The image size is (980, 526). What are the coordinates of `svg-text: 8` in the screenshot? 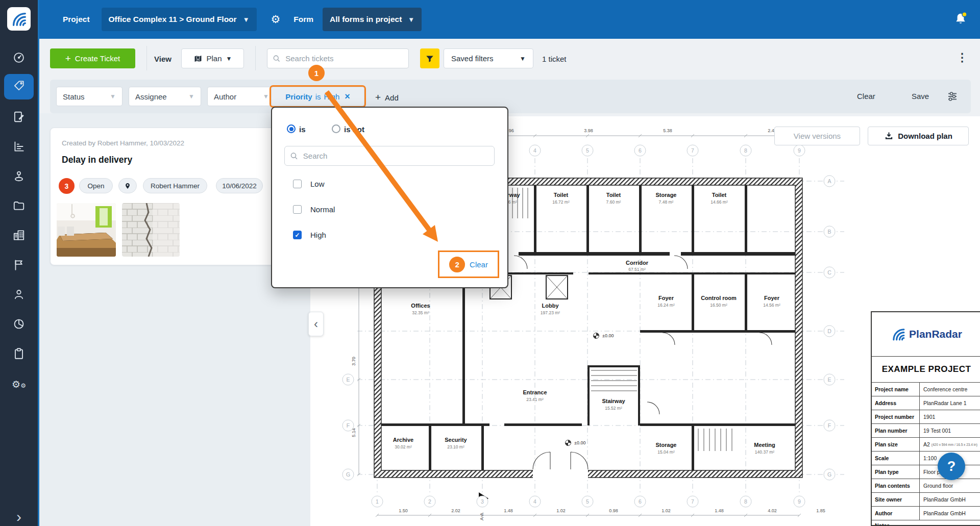 It's located at (746, 502).